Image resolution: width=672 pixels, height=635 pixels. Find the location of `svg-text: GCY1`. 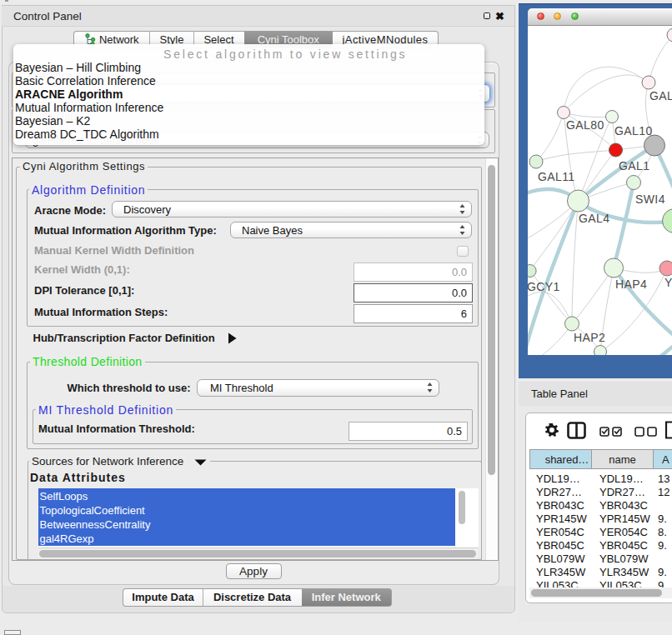

svg-text: GCY1 is located at coordinates (544, 287).